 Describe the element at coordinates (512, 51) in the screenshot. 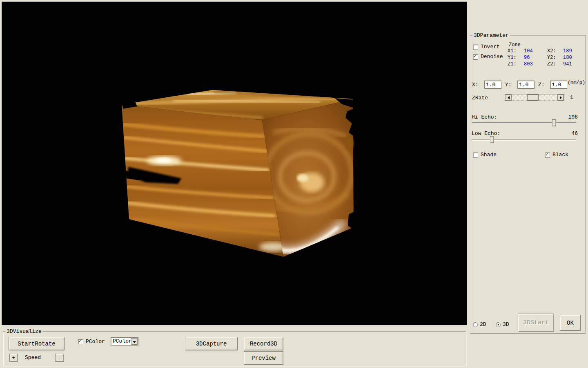

I see `zone-x1-label: X1:` at that location.